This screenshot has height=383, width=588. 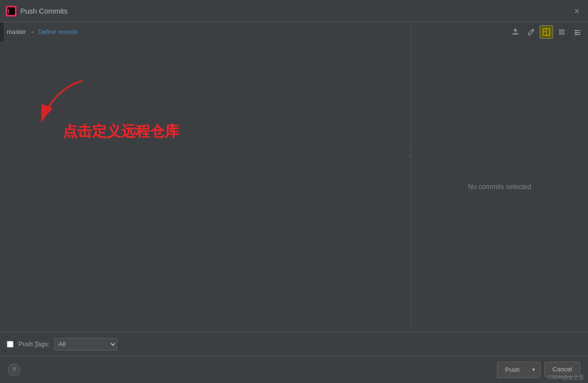 I want to click on dropdown-arrow-icon: ▼, so click(x=534, y=369).